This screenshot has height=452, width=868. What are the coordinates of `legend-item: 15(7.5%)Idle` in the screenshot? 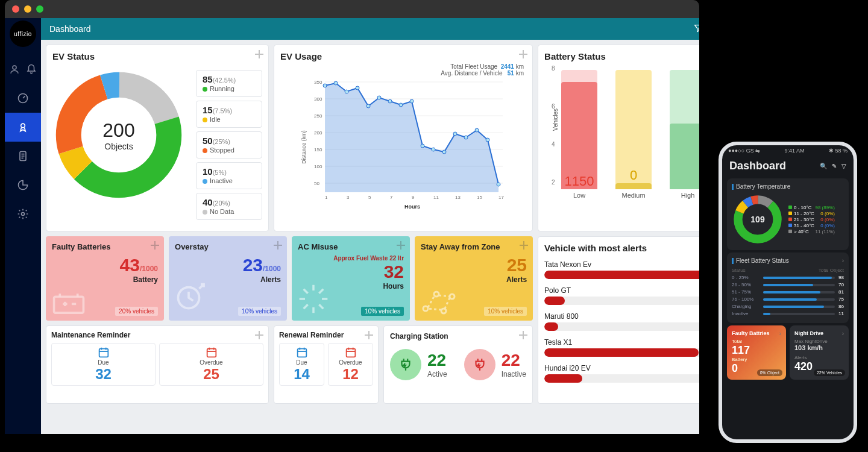 It's located at (229, 115).